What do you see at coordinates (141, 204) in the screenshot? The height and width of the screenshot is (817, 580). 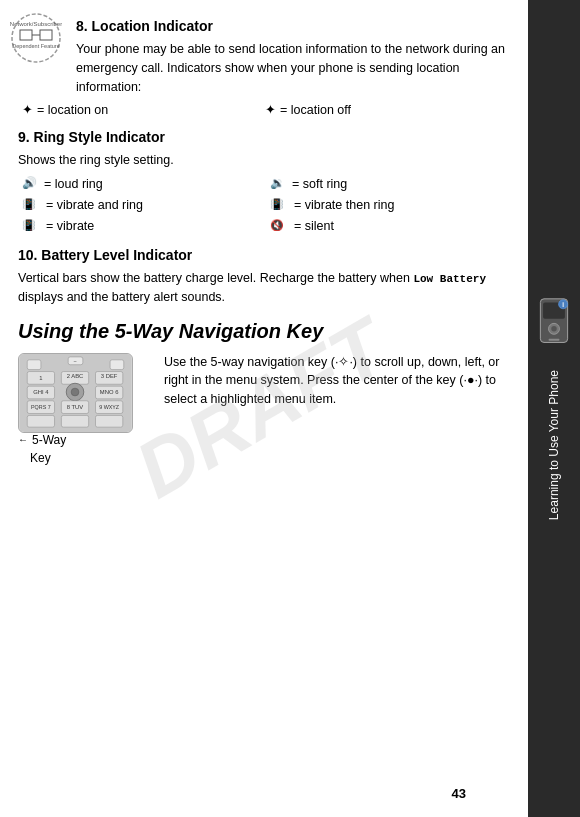 I see `ring-vibrate-and: 📳 = vibrate and ring` at bounding box center [141, 204].